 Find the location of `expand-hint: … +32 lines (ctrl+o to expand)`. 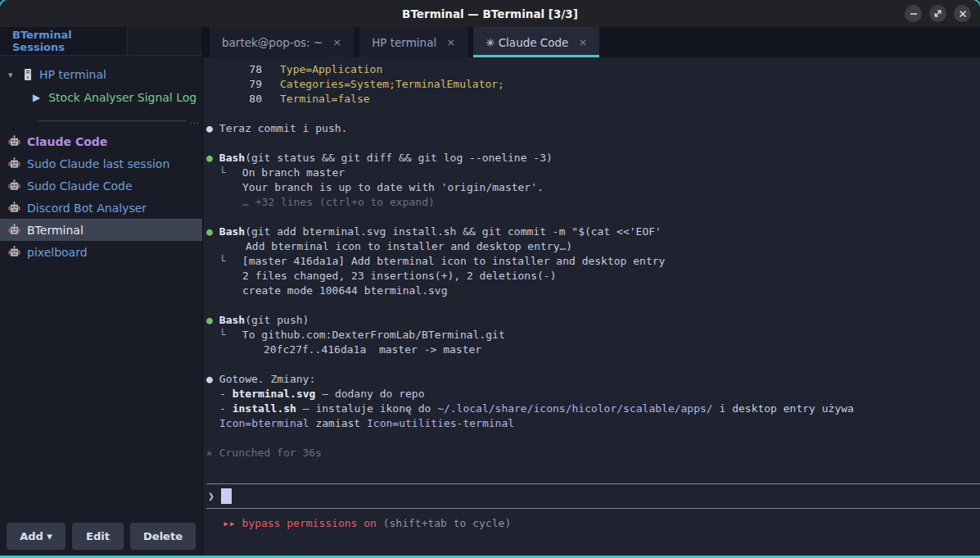

expand-hint: … +32 lines (ctrl+o to expand) is located at coordinates (593, 202).